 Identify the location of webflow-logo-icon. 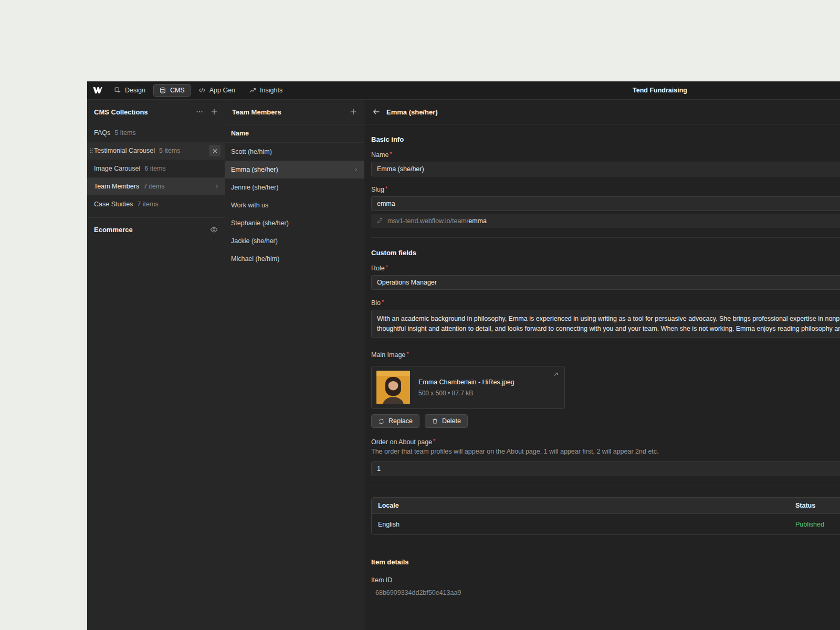
(98, 90).